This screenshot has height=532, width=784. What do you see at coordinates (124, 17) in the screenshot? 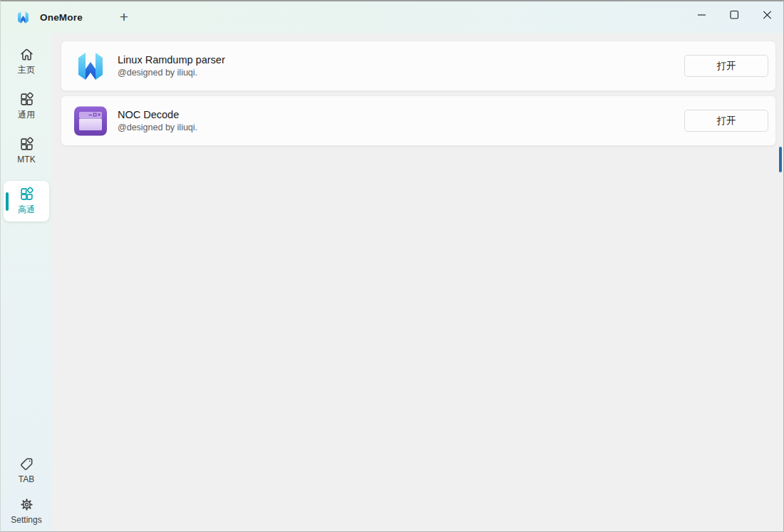
I see `new-tab-button: +` at bounding box center [124, 17].